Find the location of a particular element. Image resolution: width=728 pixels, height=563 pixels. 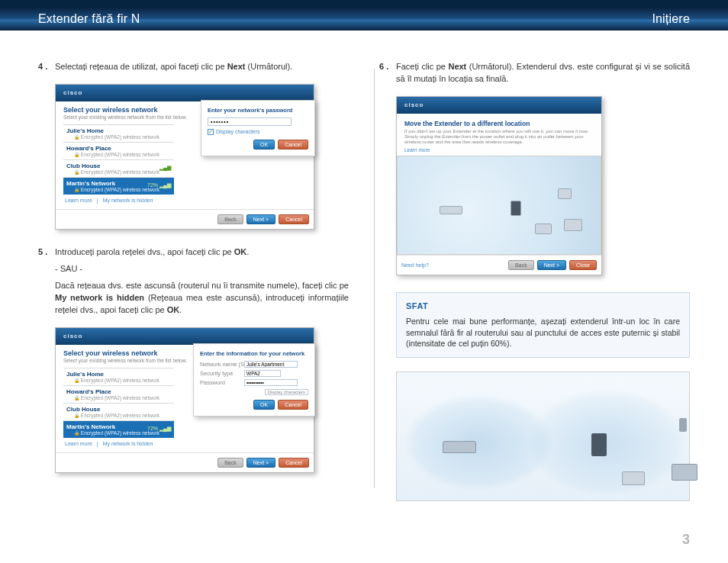

placement-illustration is located at coordinates (543, 436).